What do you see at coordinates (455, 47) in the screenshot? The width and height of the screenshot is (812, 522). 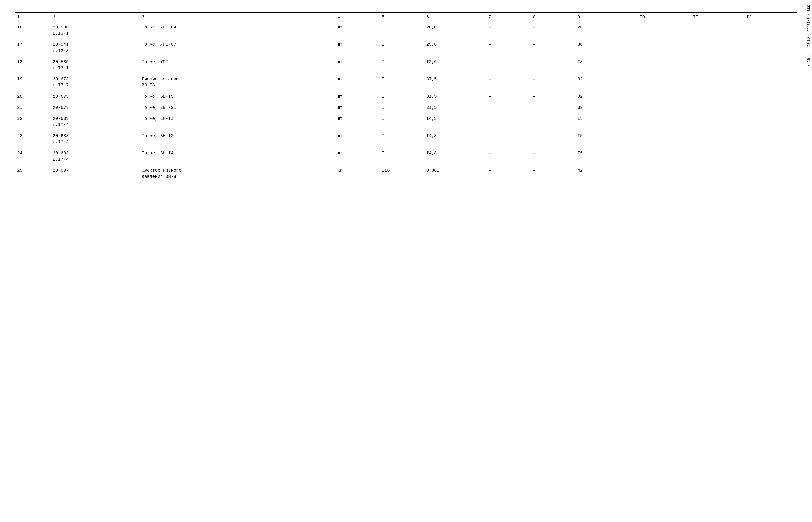 I see `cell-1-5: 29,6` at bounding box center [455, 47].